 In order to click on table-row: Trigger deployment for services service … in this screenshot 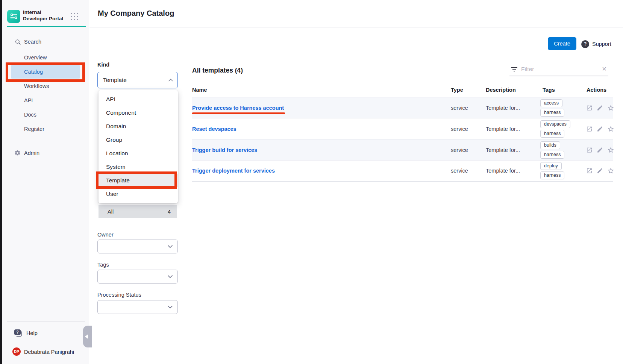, I will do `click(402, 171)`.